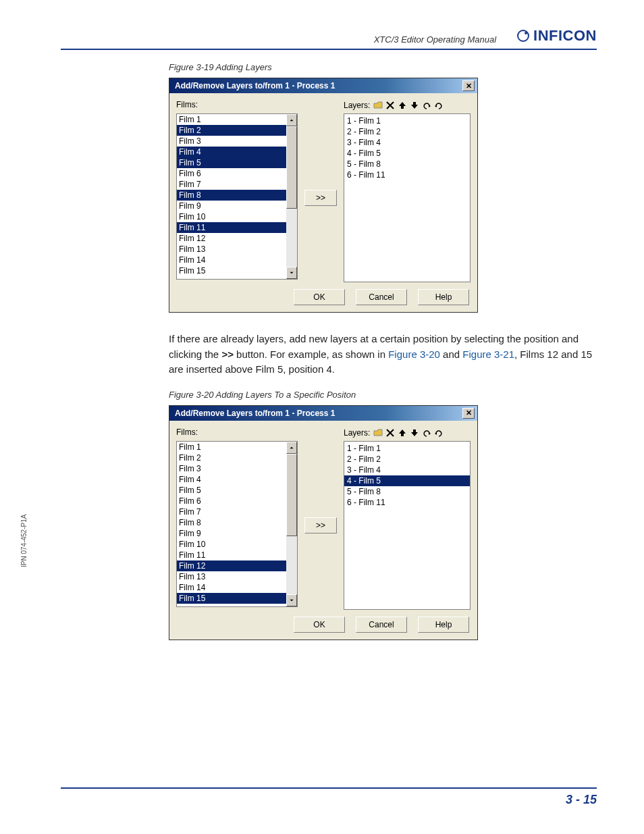 The image size is (644, 834). Describe the element at coordinates (323, 523) in the screenshot. I see `dialog-fig20: Add/Remove Layers to/from 1 - Process 1 …` at that location.